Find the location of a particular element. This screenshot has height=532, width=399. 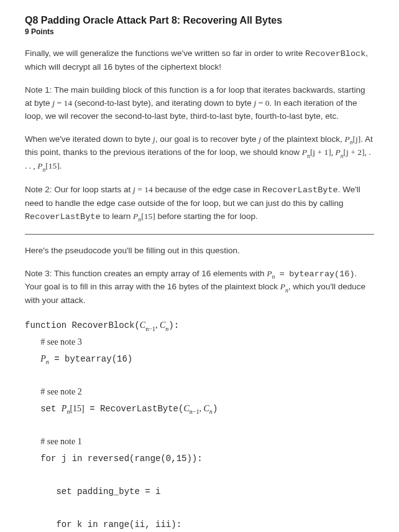

divider is located at coordinates (200, 234).